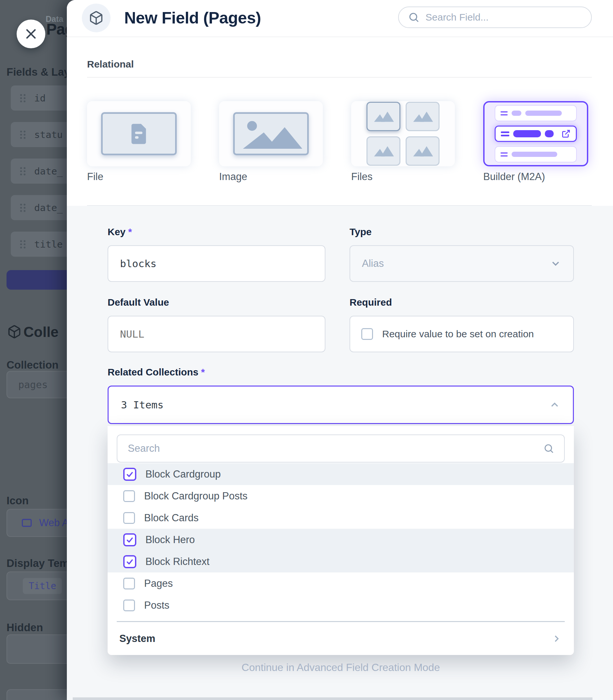  Describe the element at coordinates (138, 302) in the screenshot. I see `default-value-label: Default Value` at that location.